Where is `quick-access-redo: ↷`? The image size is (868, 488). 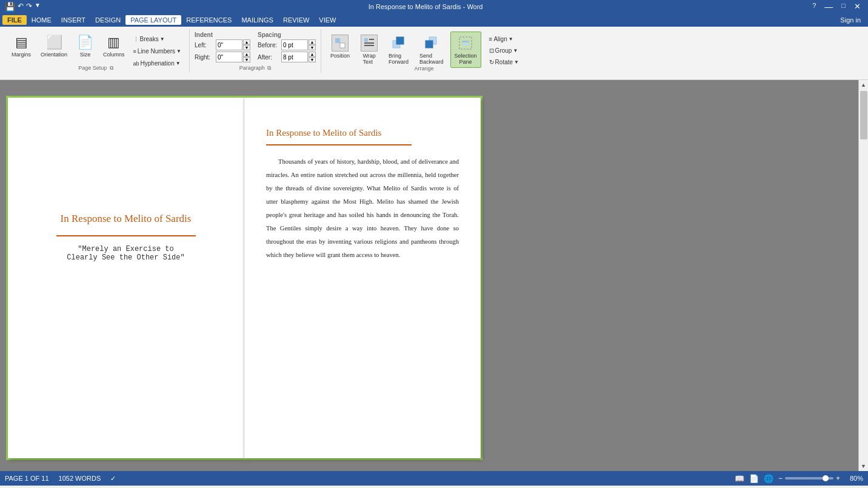 quick-access-redo: ↷ is located at coordinates (29, 7).